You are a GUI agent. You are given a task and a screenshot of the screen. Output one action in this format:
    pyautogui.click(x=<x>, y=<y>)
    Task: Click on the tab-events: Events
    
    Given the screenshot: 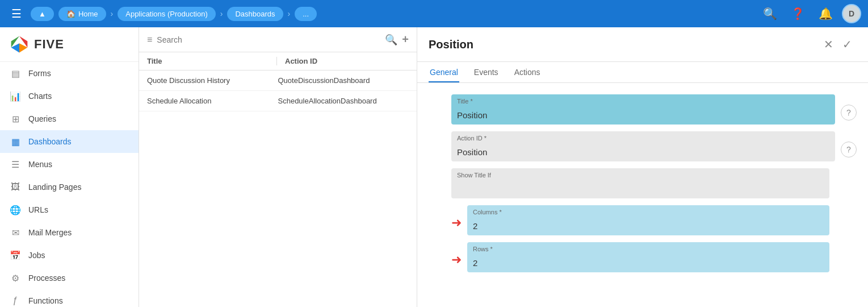 What is the action you would take?
    pyautogui.click(x=486, y=72)
    